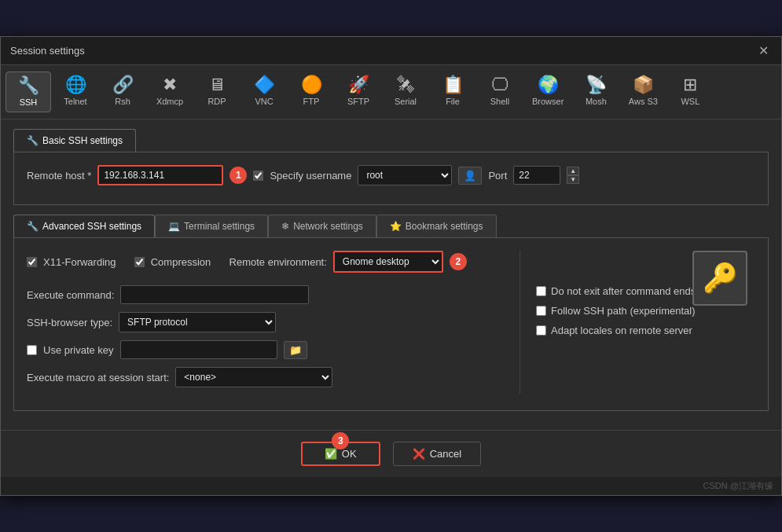 This screenshot has height=532, width=782. I want to click on remote-host-label: Remote host *, so click(59, 176).